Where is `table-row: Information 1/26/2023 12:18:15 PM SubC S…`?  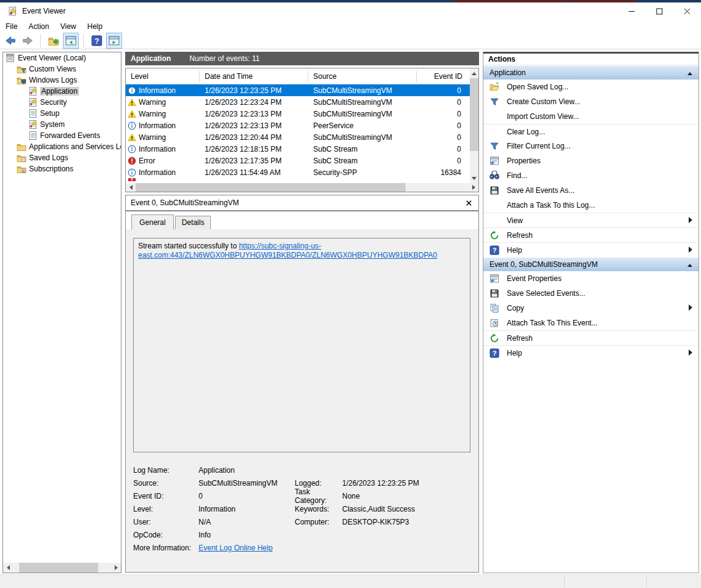 table-row: Information 1/26/2023 12:18:15 PM SubC S… is located at coordinates (298, 149).